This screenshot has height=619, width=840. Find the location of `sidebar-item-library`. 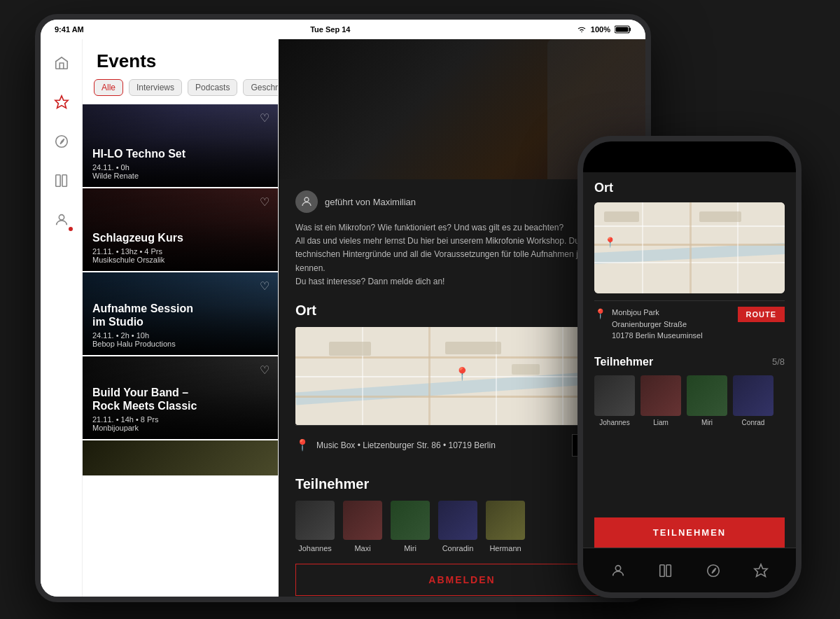

sidebar-item-library is located at coordinates (62, 181).